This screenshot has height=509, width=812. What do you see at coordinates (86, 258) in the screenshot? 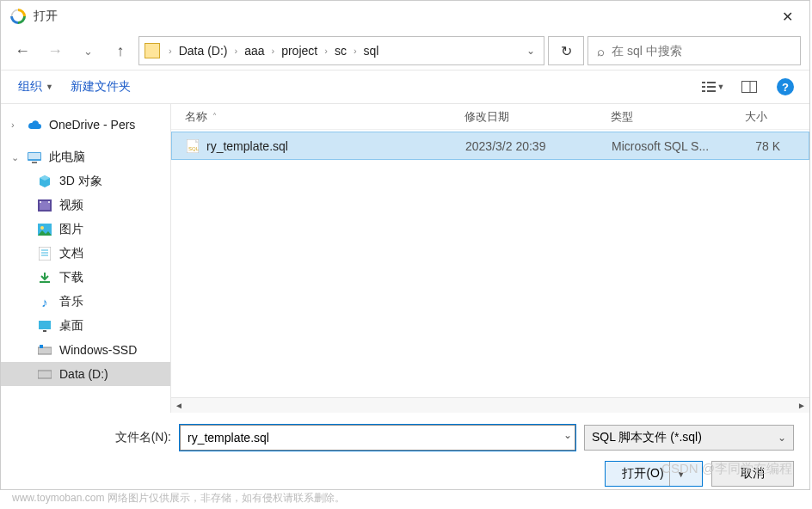
I see `nav-tree: › OneDrive - Pers ⌄ 此电脑 3D 对象 视频 图片 文档 下…` at bounding box center [86, 258].